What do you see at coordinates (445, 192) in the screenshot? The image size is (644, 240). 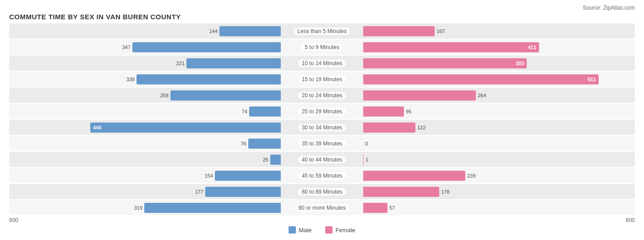 I see `female-value: 178` at bounding box center [445, 192].